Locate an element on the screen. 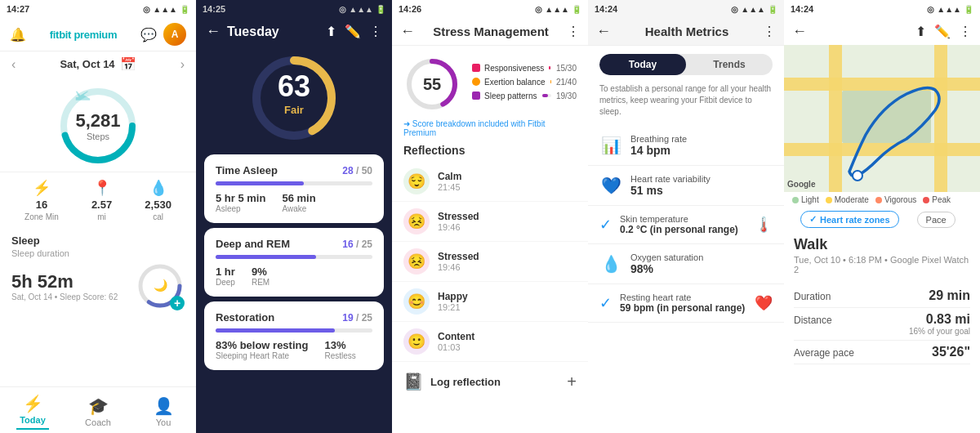 This screenshot has height=433, width=980. time-asleep-card: Time Asleep 28 / 50 5 hr 5 minAsleep 56 … is located at coordinates (294, 189).